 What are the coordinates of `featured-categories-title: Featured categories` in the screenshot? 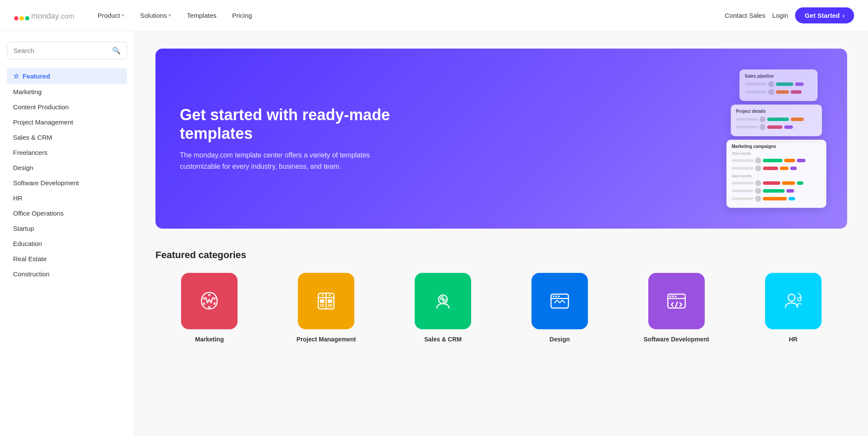 It's located at (501, 255).